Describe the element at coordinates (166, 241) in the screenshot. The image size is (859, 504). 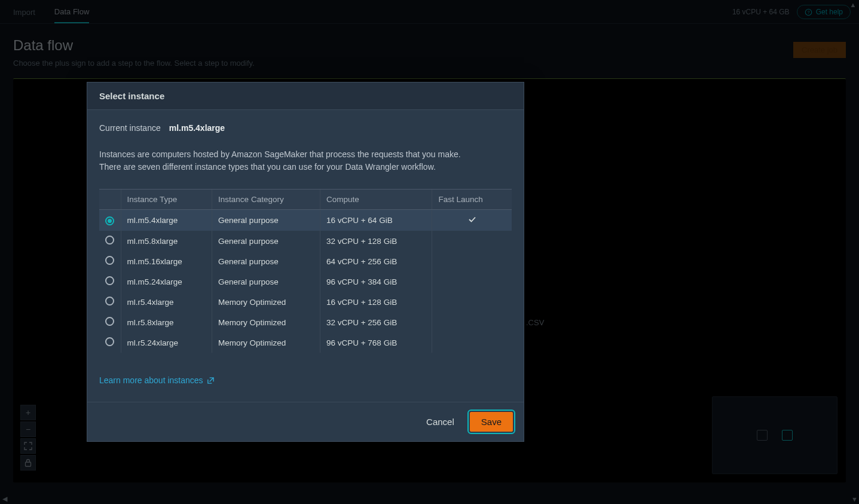
I see `cell-type: ml.m5.8xlarge` at that location.